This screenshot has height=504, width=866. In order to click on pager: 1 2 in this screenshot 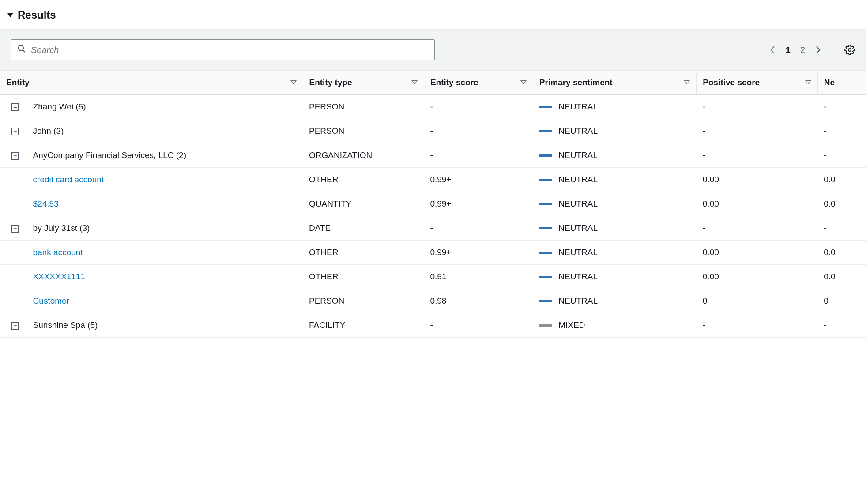, I will do `click(797, 50)`.